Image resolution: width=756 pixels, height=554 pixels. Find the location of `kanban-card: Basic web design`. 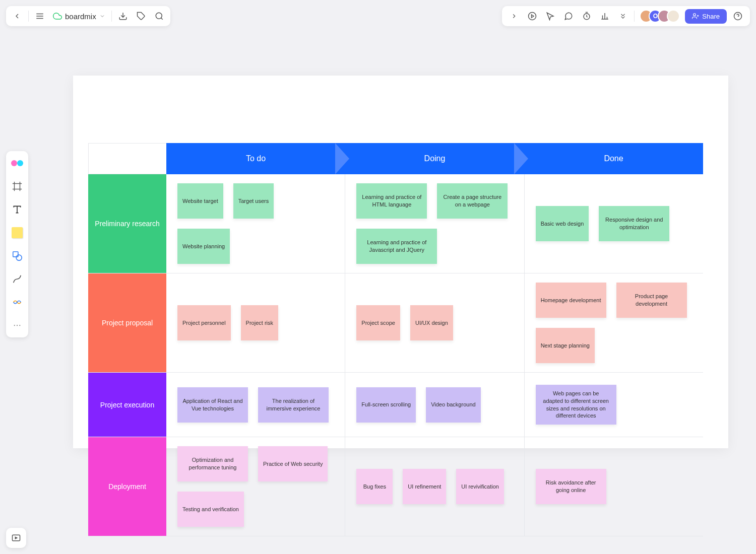

kanban-card: Basic web design is located at coordinates (562, 224).